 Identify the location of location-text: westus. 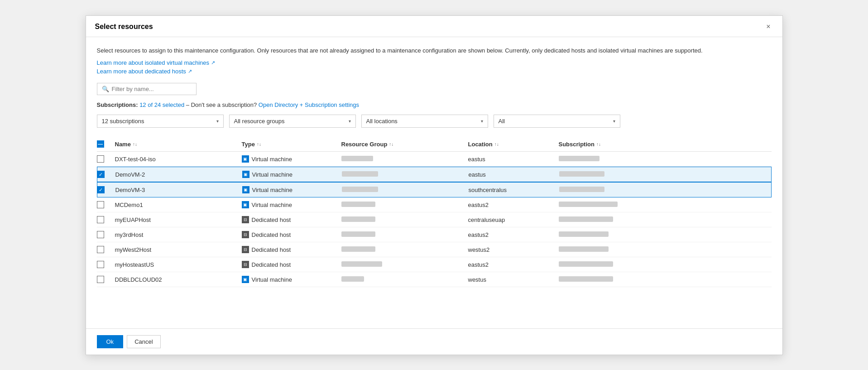
(513, 280).